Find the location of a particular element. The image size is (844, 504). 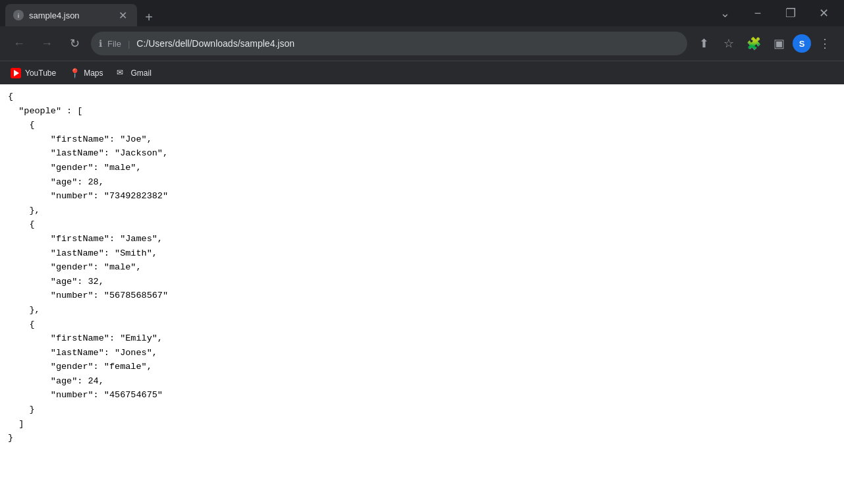

extensions-button: 🧩 is located at coordinates (754, 43).